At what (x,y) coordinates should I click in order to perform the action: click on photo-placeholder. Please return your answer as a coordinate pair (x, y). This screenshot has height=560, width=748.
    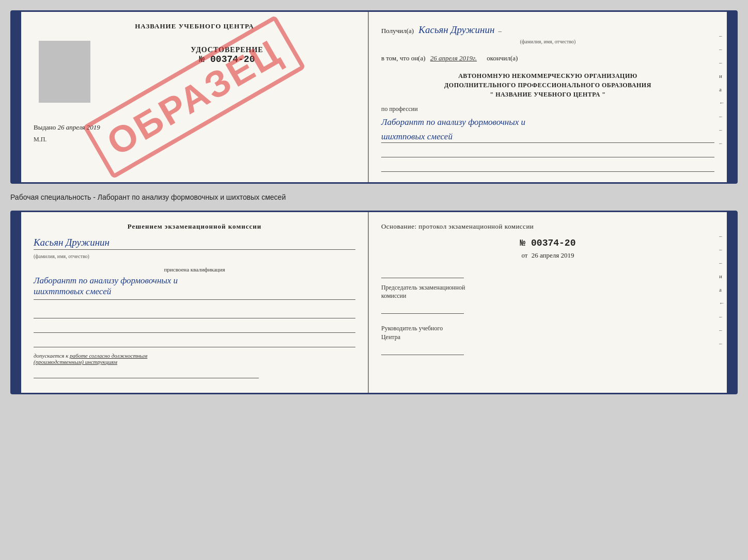
    Looking at the image, I should click on (65, 72).